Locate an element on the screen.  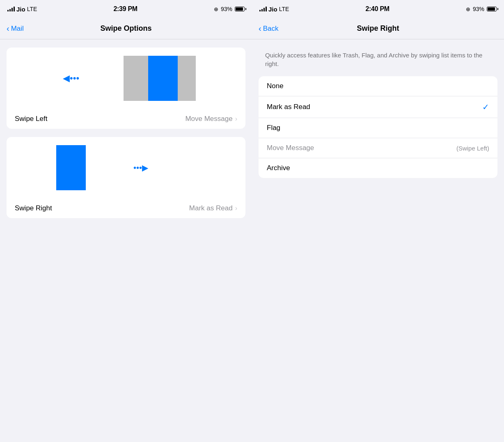
status-left-right: Jio LTE is located at coordinates (274, 9).